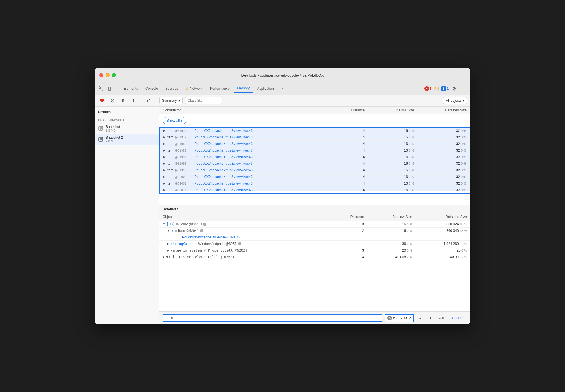  What do you see at coordinates (110, 89) in the screenshot?
I see `device-toggle-button` at bounding box center [110, 89].